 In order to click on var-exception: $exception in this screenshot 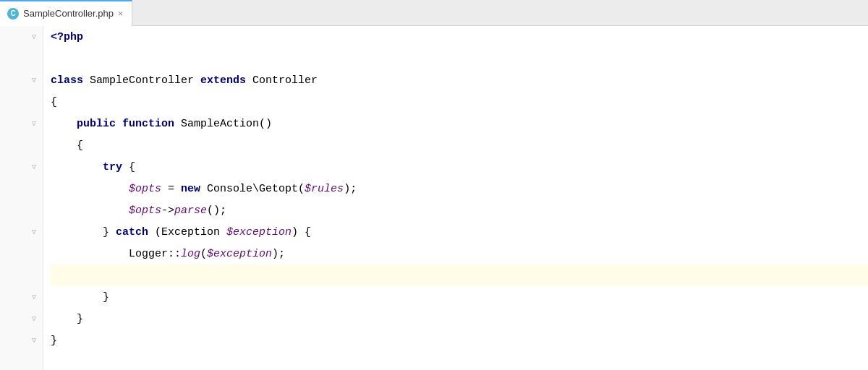, I will do `click(259, 233)`.